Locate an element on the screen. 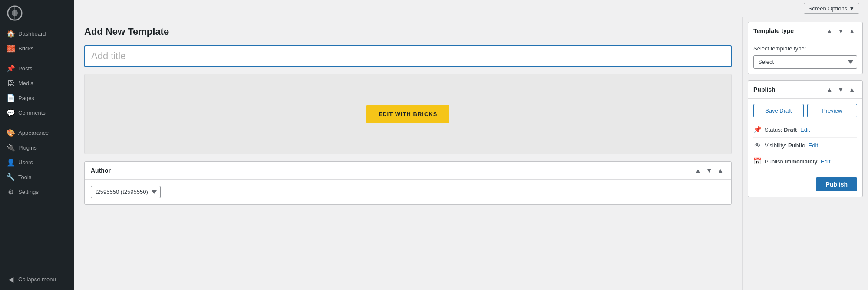 The height and width of the screenshot is (290, 868). author-box-collapse-down: ▼ is located at coordinates (709, 170).